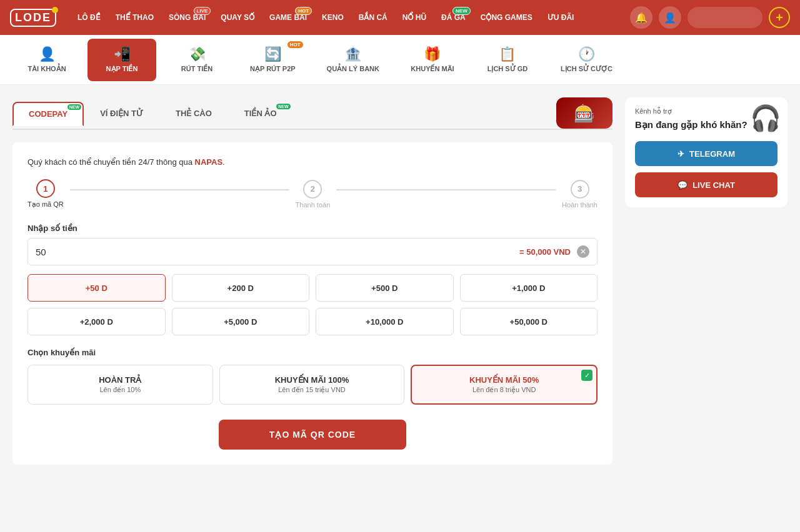 This screenshot has width=800, height=532. What do you see at coordinates (529, 288) in the screenshot?
I see `amount-btn-3: +1,000 D` at bounding box center [529, 288].